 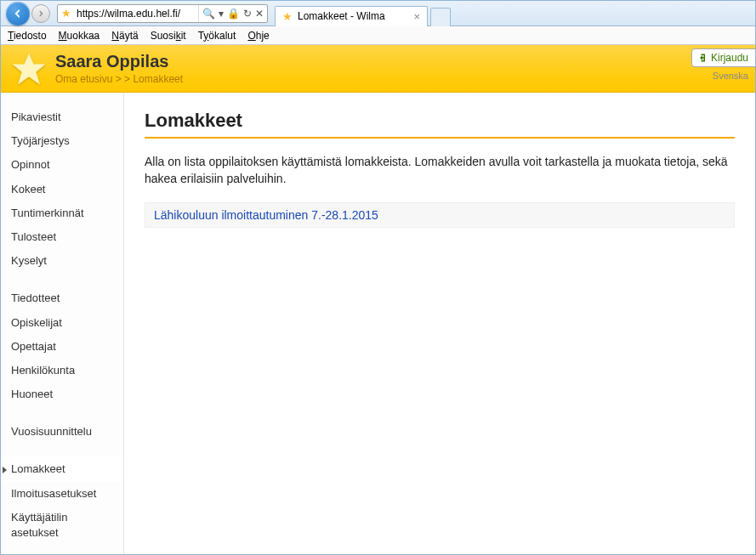 I want to click on lock-icon: 🔒, so click(x=233, y=14).